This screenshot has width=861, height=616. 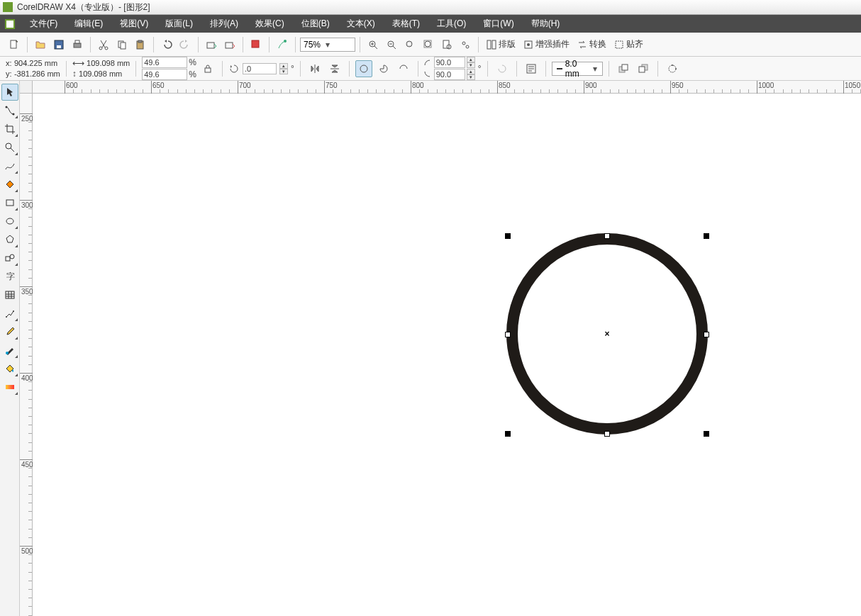 What do you see at coordinates (440, 87) in the screenshot?
I see `horizontal-ruler: 60065070075080085090095010001050` at bounding box center [440, 87].